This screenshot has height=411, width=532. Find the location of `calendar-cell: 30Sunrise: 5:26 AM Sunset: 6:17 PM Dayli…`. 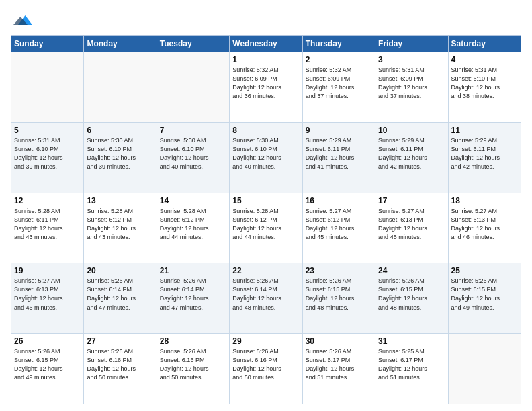

calendar-cell: 30Sunrise: 5:26 AM Sunset: 6:17 PM Dayli… is located at coordinates (339, 369).